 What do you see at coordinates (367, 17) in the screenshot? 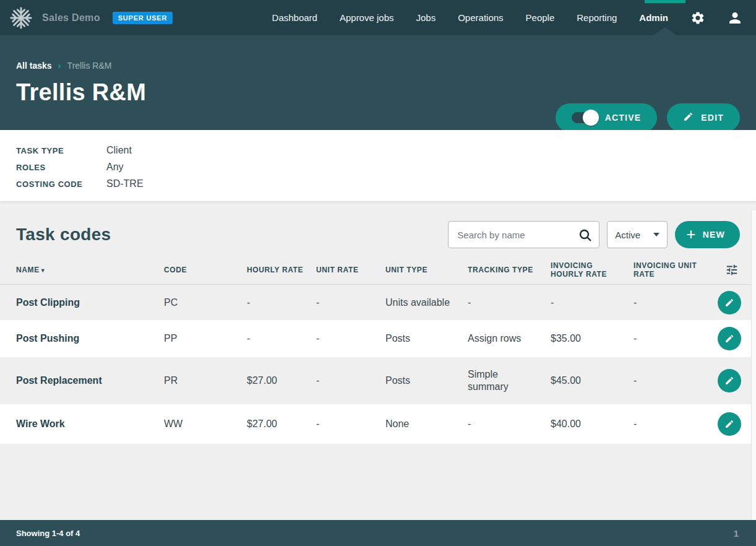
I see `nav-item-approve-jobs: Approve jobs` at bounding box center [367, 17].